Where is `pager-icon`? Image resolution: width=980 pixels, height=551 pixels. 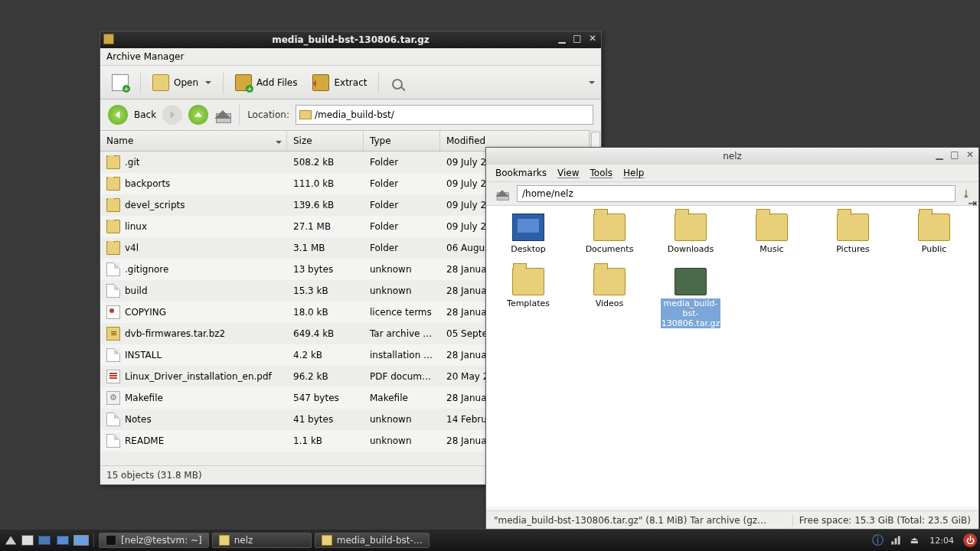 pager-icon is located at coordinates (81, 540).